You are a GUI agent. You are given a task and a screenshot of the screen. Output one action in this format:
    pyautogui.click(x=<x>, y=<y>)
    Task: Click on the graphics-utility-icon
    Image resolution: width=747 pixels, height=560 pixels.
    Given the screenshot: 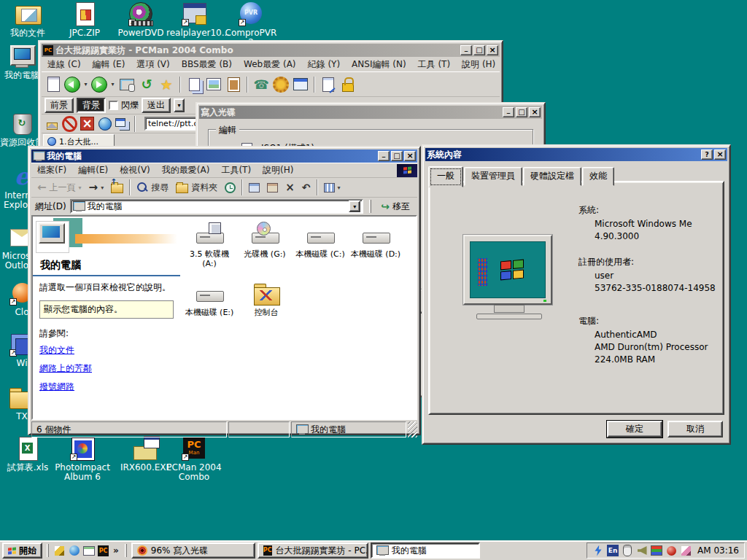 What is the action you would take?
    pyautogui.click(x=598, y=551)
    